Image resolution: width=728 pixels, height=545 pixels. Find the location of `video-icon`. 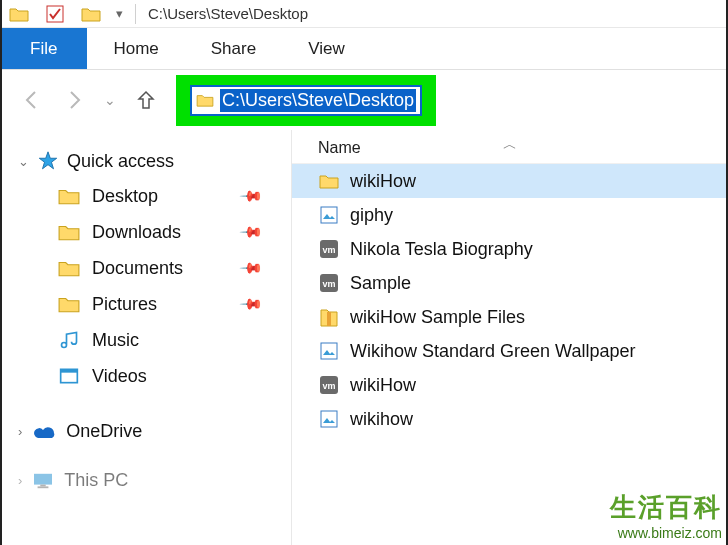

video-icon is located at coordinates (69, 376).